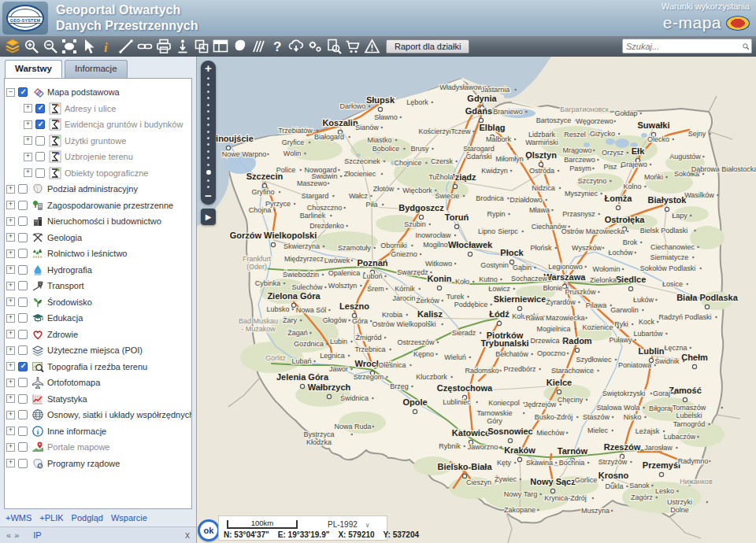  Describe the element at coordinates (33, 69) in the screenshot. I see `tab-warstwy: Warstwy` at that location.